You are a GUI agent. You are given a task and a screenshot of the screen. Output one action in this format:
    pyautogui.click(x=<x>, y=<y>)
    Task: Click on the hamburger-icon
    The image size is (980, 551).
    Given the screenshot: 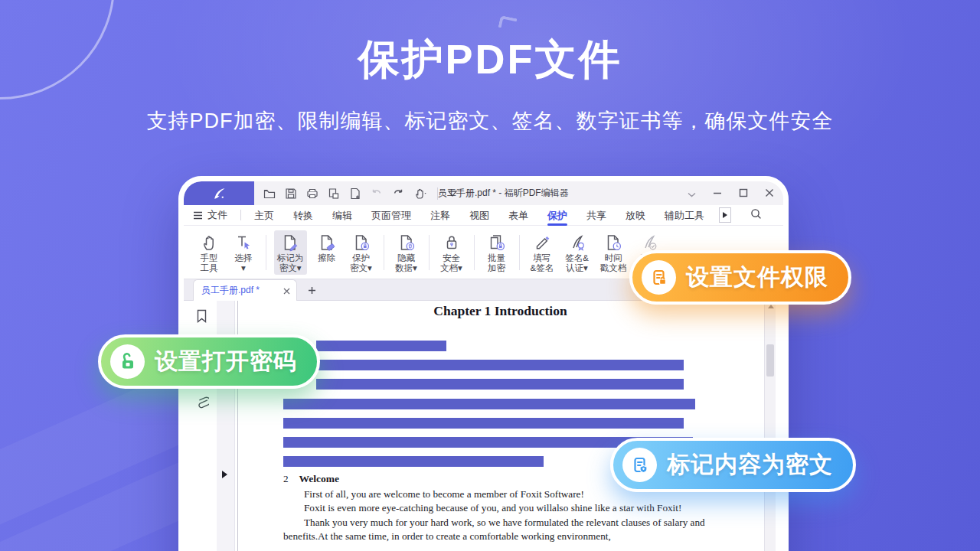 What is the action you would take?
    pyautogui.click(x=198, y=216)
    